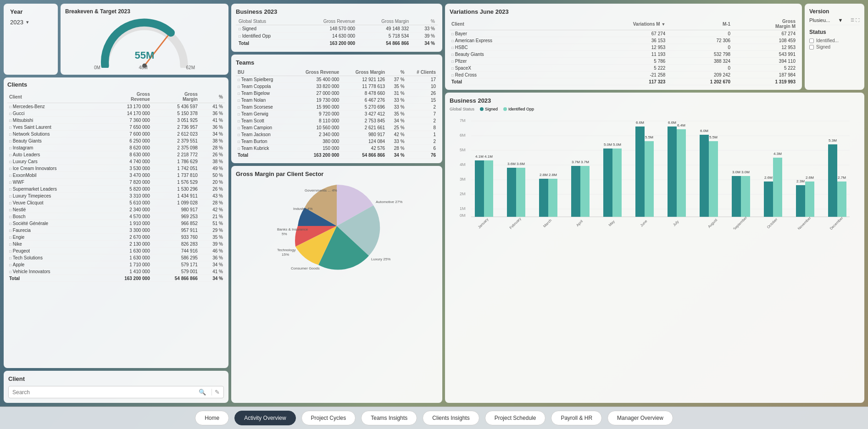 The height and width of the screenshot is (429, 868). I want to click on teams-title: Teams, so click(337, 62).